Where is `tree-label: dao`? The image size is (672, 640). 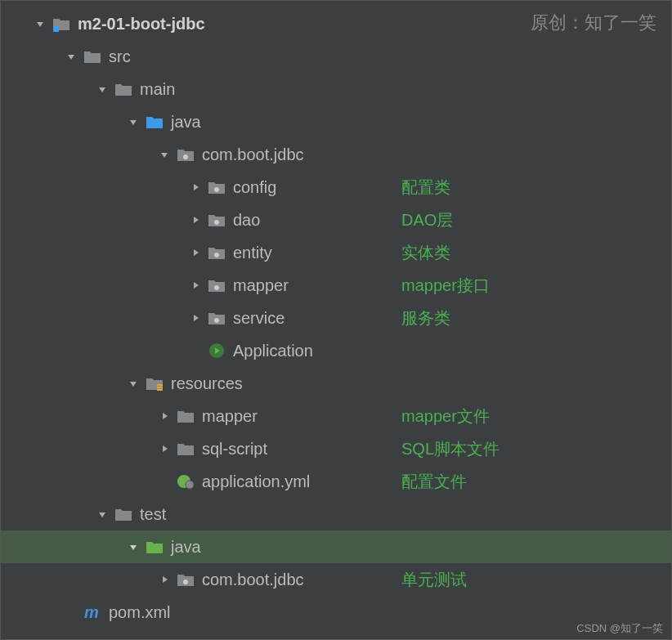 tree-label: dao is located at coordinates (247, 221).